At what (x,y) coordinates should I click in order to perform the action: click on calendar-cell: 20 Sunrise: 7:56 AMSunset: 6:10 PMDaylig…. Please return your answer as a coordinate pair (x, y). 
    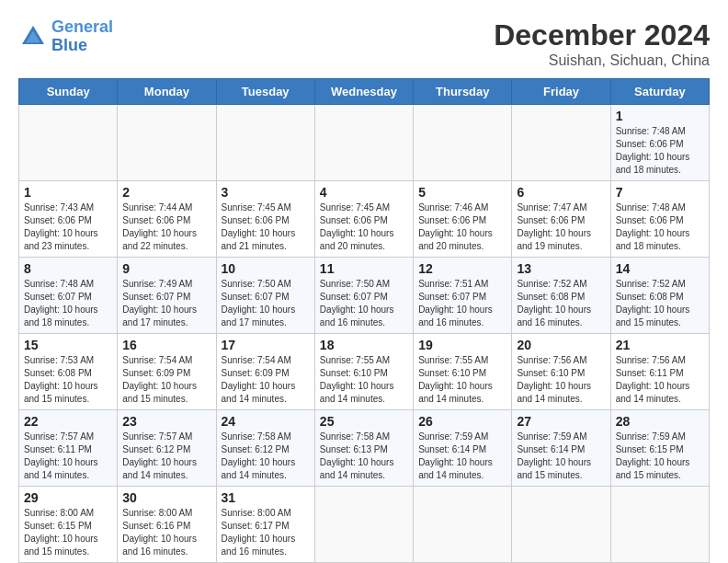
    Looking at the image, I should click on (561, 372).